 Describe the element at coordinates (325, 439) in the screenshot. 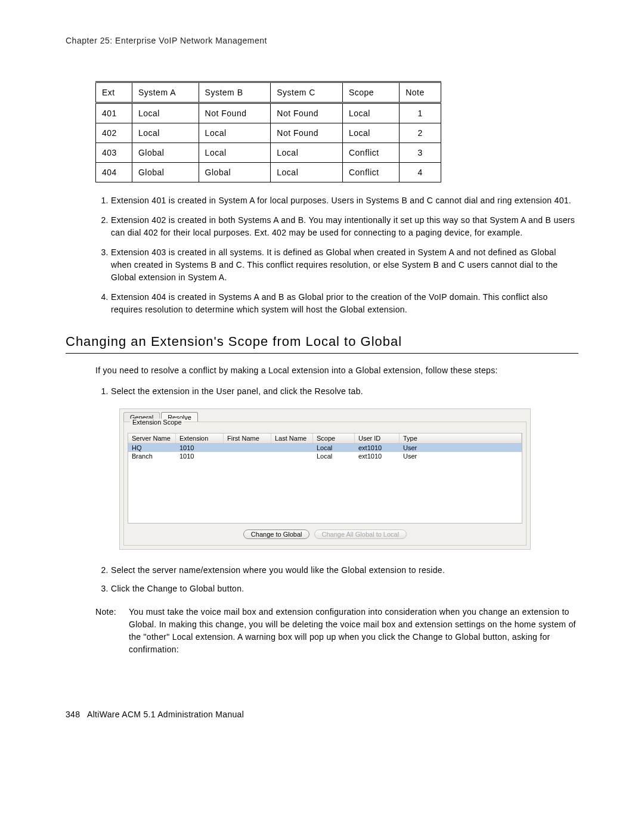

I see `listview-header: Server Name Extension First Name Last Na…` at that location.